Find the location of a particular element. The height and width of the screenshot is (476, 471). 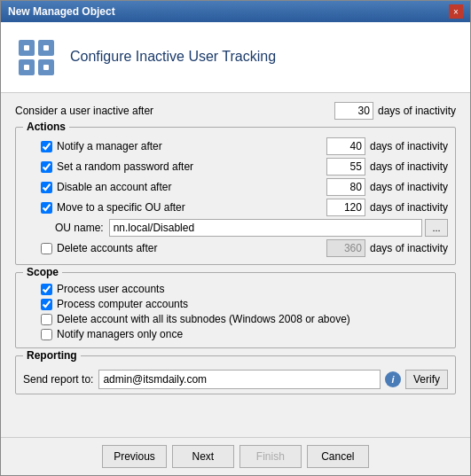

delete-accounts-checkbox is located at coordinates (46, 248).